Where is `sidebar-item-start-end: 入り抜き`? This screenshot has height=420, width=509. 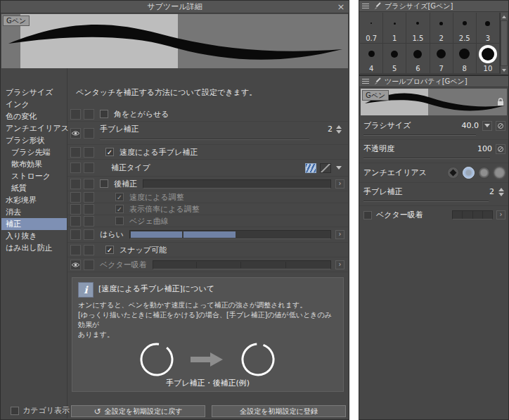
sidebar-item-start-end: 入り抜き is located at coordinates (34, 236).